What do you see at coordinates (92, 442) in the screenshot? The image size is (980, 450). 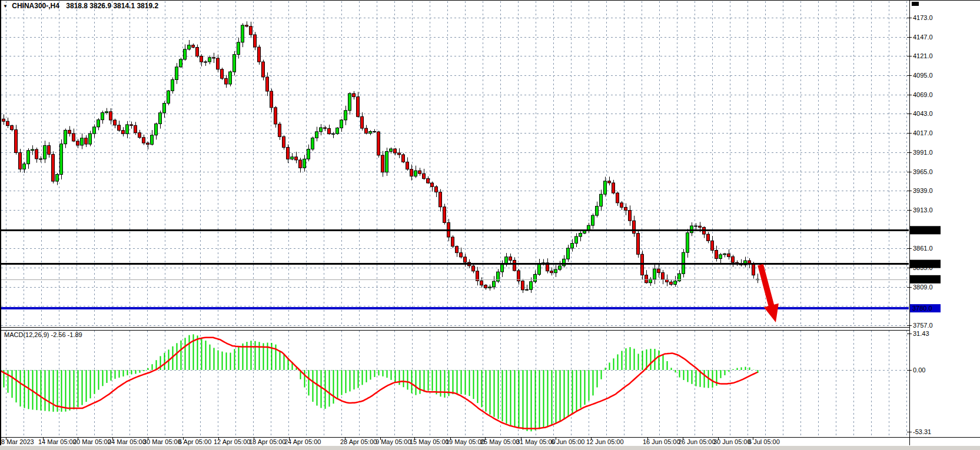 I see `time-tick-label: 20 Mar 05:00` at bounding box center [92, 442].